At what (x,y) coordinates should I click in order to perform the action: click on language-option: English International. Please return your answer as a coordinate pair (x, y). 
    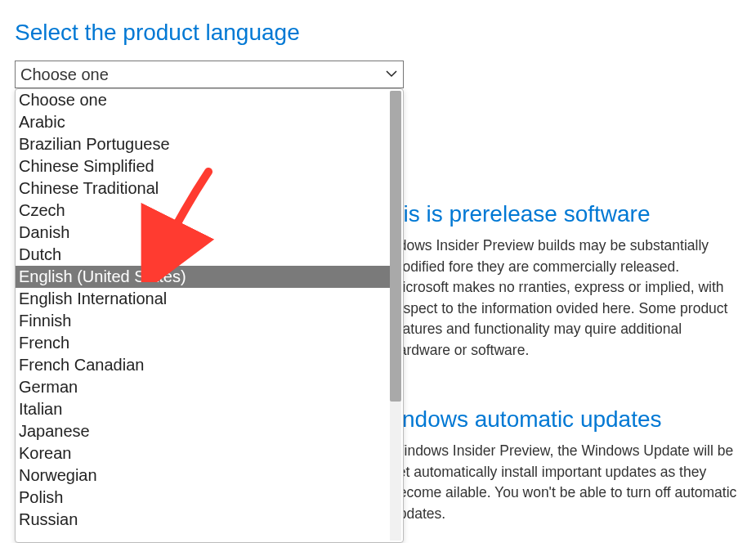
    Looking at the image, I should click on (203, 299).